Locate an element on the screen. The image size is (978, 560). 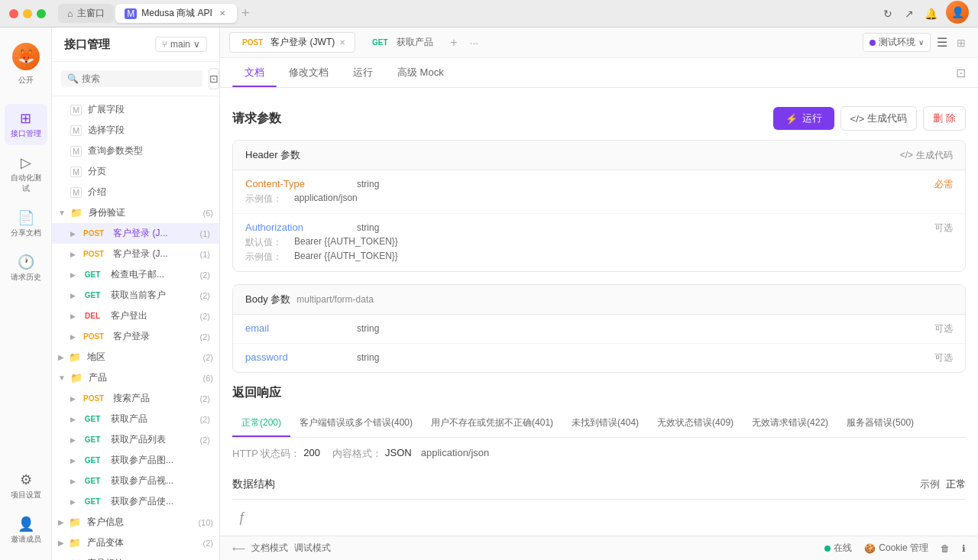
tab-main-close: ✕ is located at coordinates (342, 43).